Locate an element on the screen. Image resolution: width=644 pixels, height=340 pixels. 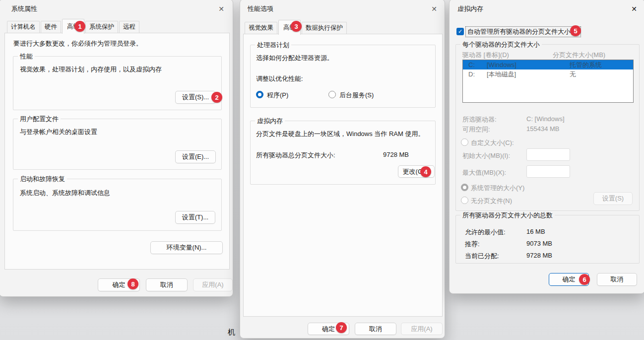
startup-settings-button: 设置(T)... is located at coordinates (195, 217).